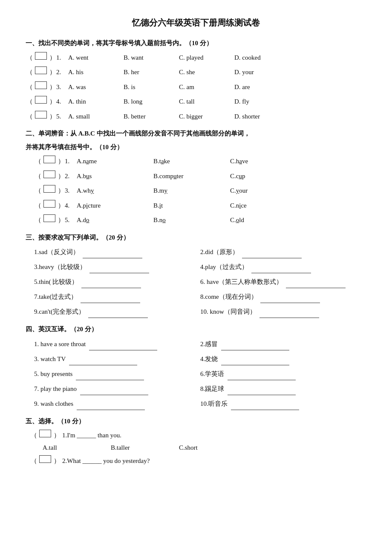  What do you see at coordinates (196, 58) in the screenshot?
I see `section1-question-row: （ ） 1. A. wentB. wantC. playedD. cooked` at bounding box center [196, 58].